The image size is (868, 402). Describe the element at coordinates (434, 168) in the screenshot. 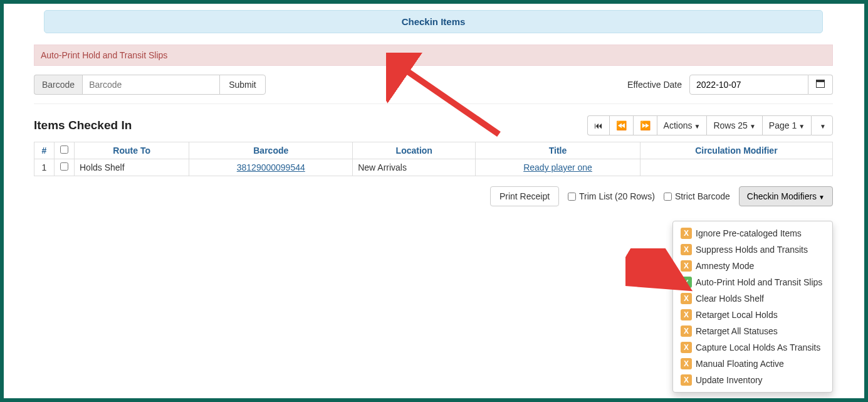

I see `table-row: 1Holds Shelf38129000099544New ArrivalsRe…` at that location.